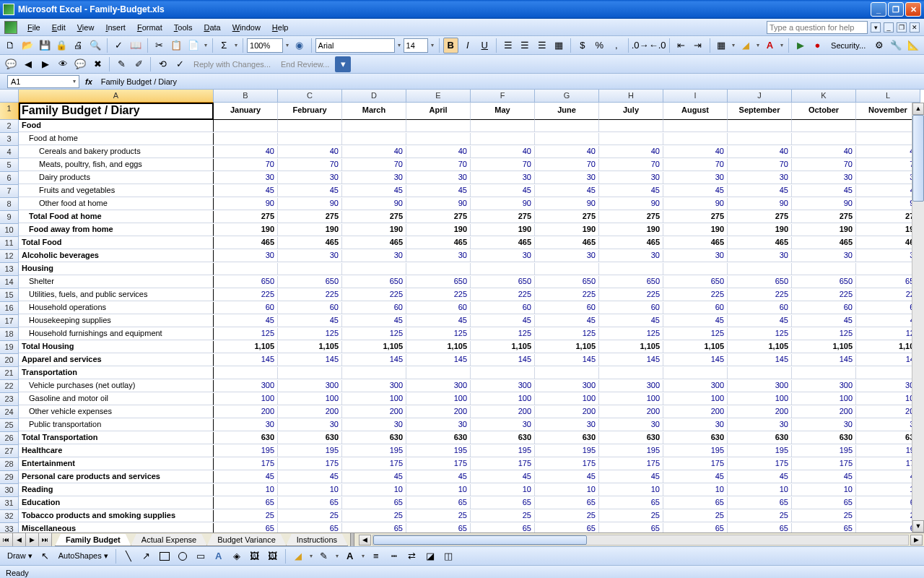  Describe the element at coordinates (502, 282) in the screenshot. I see `cell-F14: 650` at that location.